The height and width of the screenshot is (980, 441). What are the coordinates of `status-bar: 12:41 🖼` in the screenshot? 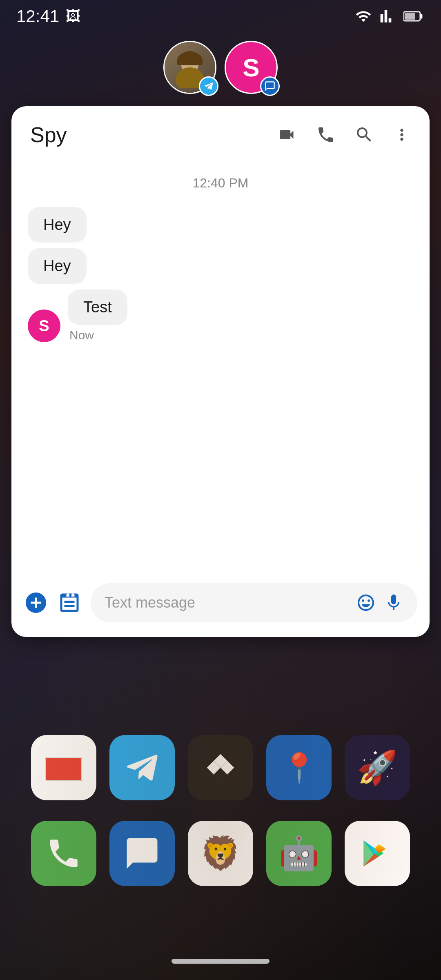 It's located at (220, 16).